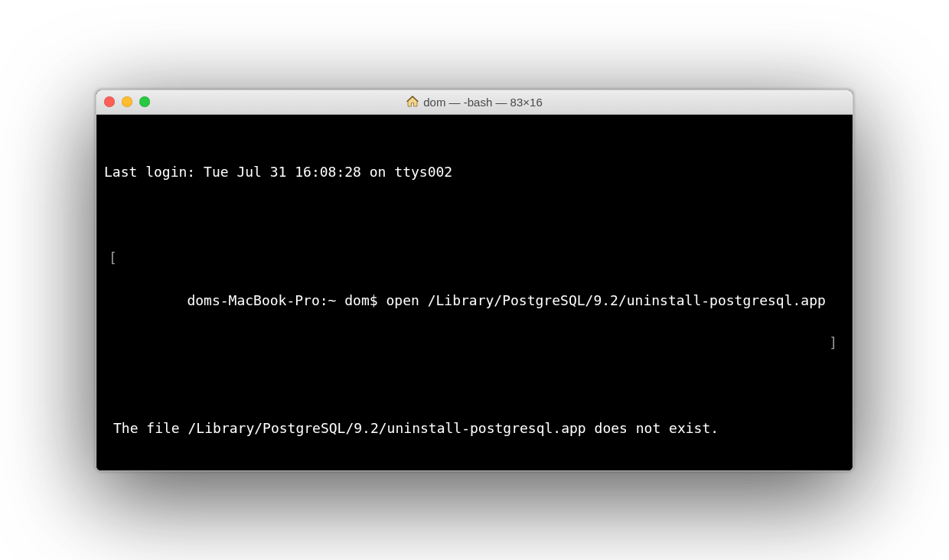  What do you see at coordinates (127, 102) in the screenshot?
I see `minimize-button` at bounding box center [127, 102].